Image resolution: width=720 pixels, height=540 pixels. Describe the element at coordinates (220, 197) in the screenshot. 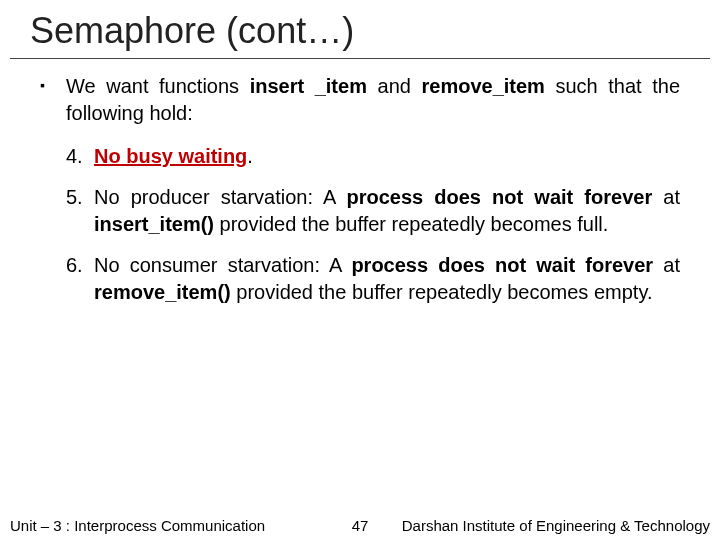

I see `item-pre: No producer starvation: A` at that location.